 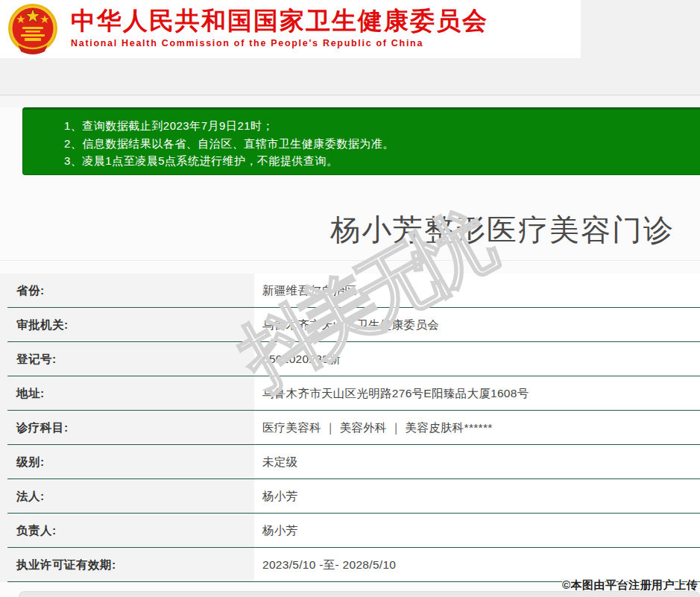 What do you see at coordinates (350, 101) in the screenshot?
I see `top-gray-band-lower` at bounding box center [350, 101].